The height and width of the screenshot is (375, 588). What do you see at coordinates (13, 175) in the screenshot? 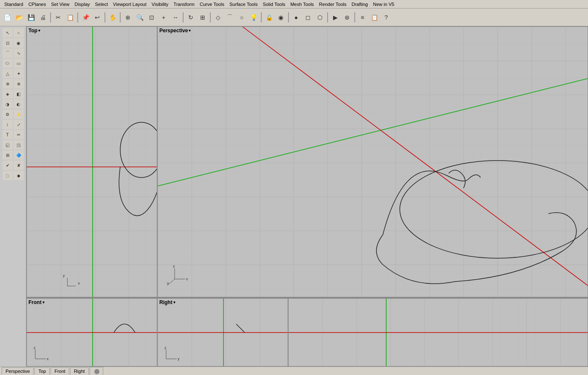
I see `left-toolbar-row-14: ◌◆` at bounding box center [13, 175].